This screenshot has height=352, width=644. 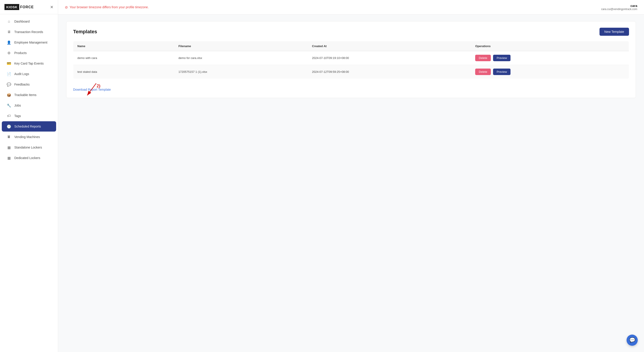 What do you see at coordinates (483, 72) in the screenshot?
I see `delete-button-1: Delete` at bounding box center [483, 72].